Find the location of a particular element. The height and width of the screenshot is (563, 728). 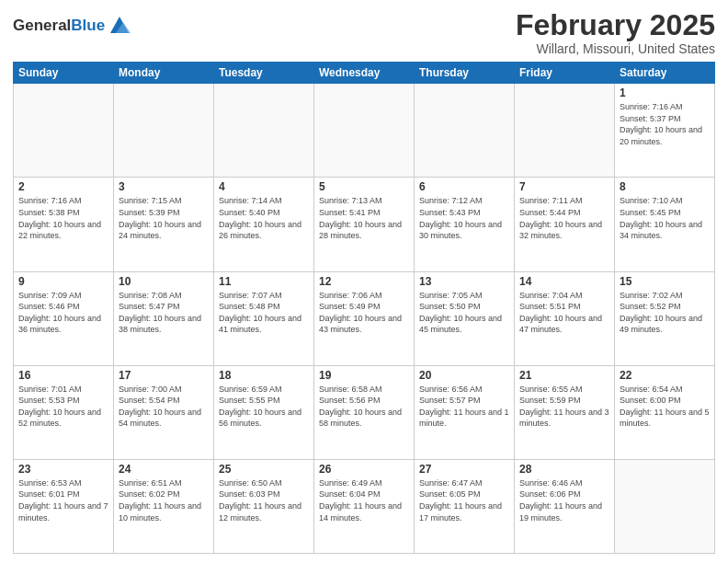

calendar-cell: 3Sunrise: 7:15 AMSunset: 5:39 PMDaylight… is located at coordinates (164, 224).